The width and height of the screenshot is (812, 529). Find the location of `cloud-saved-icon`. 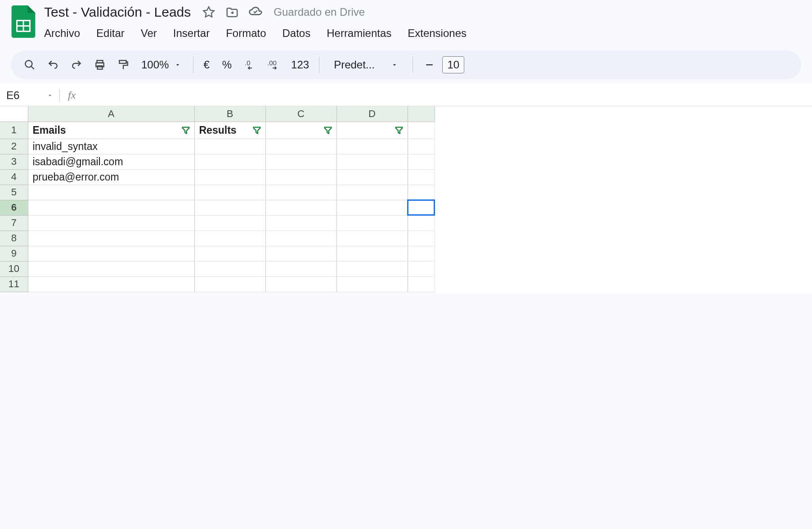

cloud-saved-icon is located at coordinates (256, 12).